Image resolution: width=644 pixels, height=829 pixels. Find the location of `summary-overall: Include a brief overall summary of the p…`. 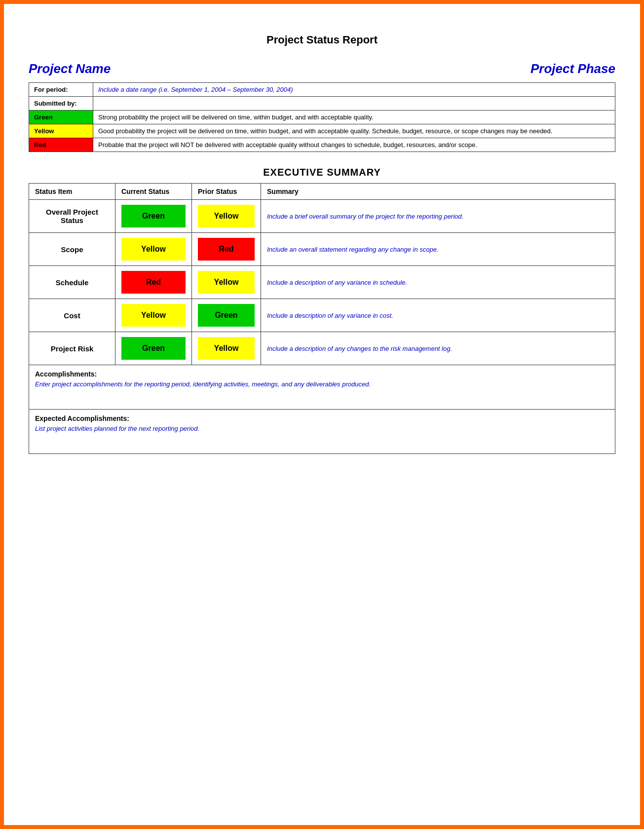

summary-overall: Include a brief overall summary of the p… is located at coordinates (438, 216).